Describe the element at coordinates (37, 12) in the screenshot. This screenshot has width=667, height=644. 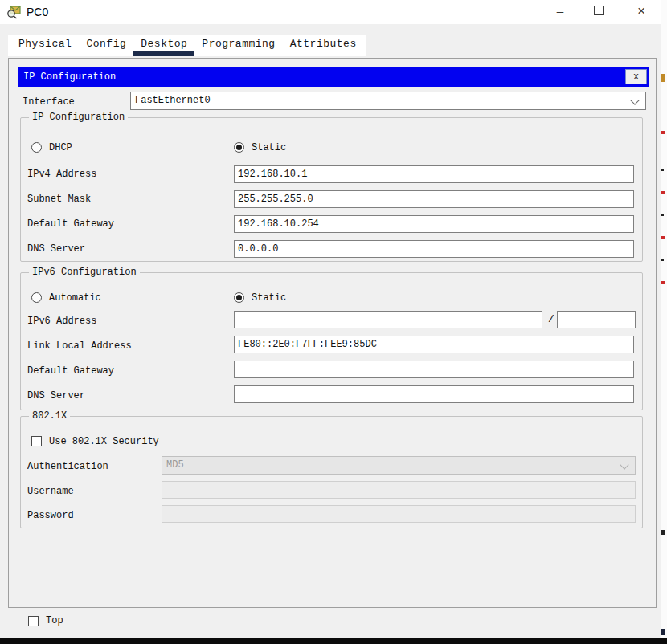
I see `window-title: PC0` at that location.